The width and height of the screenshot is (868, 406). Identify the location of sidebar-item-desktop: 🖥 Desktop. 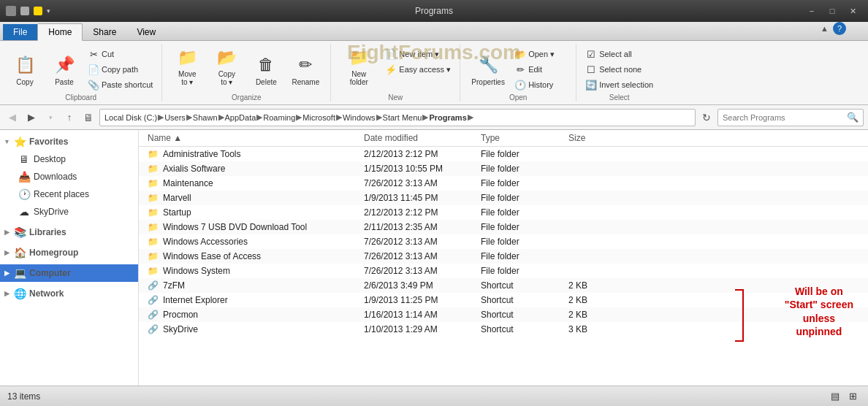
(69, 159).